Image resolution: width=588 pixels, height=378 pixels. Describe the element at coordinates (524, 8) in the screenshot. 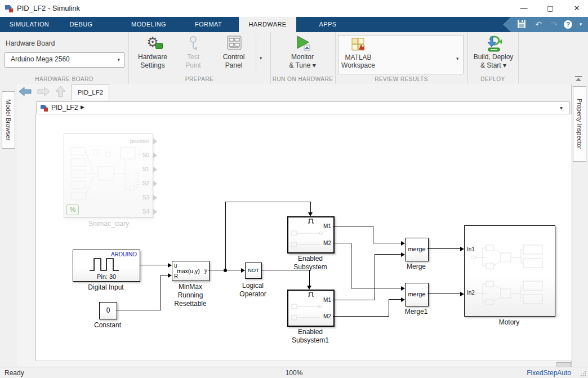

I see `minimize-button: —` at that location.